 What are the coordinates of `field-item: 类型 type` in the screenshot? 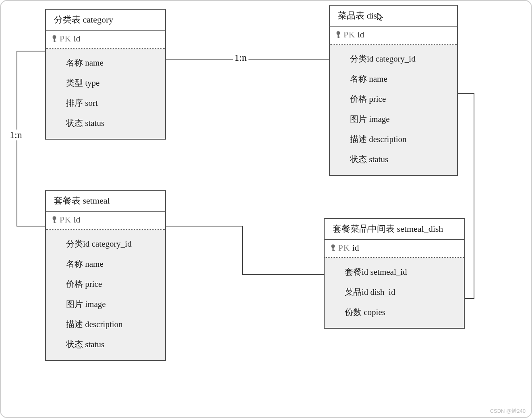 It's located at (112, 83).